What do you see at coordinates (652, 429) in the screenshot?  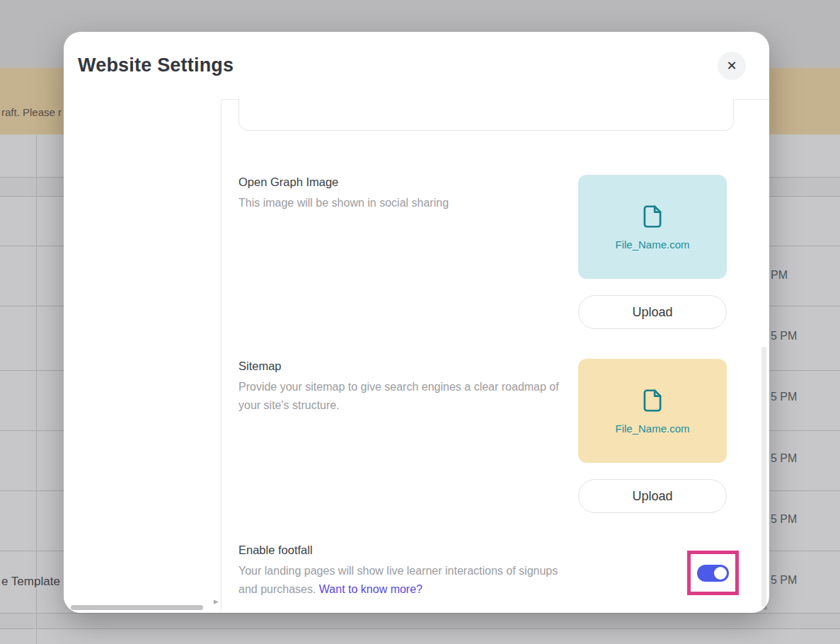 I see `sitemap-file-name: File_Name.com` at bounding box center [652, 429].